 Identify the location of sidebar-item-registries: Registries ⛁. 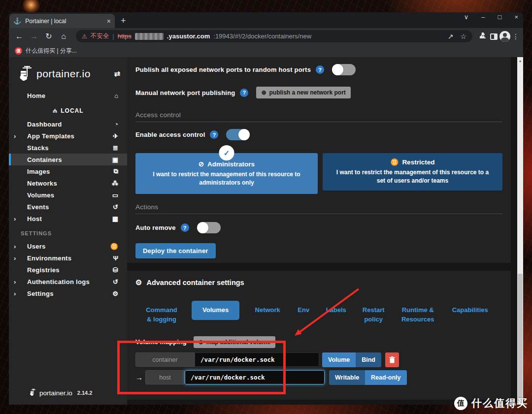
(68, 270).